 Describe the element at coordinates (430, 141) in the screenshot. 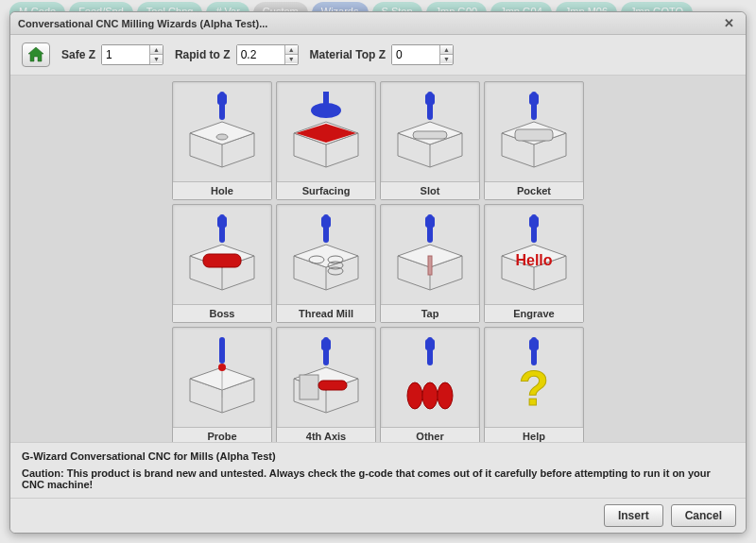

I see `wizard-tile-slot: Slot` at that location.